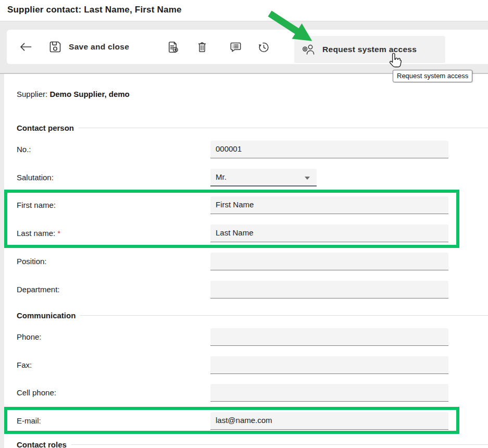 This screenshot has width=488, height=448. What do you see at coordinates (24, 365) in the screenshot?
I see `fax-label: Fax:` at bounding box center [24, 365].